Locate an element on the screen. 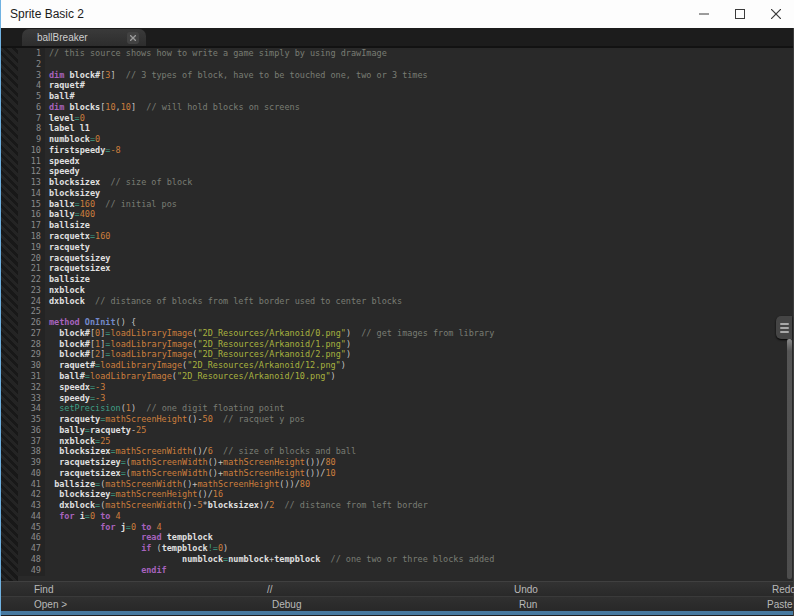 The height and width of the screenshot is (616, 794). code-text: ballsize=(mathScreenWidth()+mathScreenHe… is located at coordinates (419, 484).